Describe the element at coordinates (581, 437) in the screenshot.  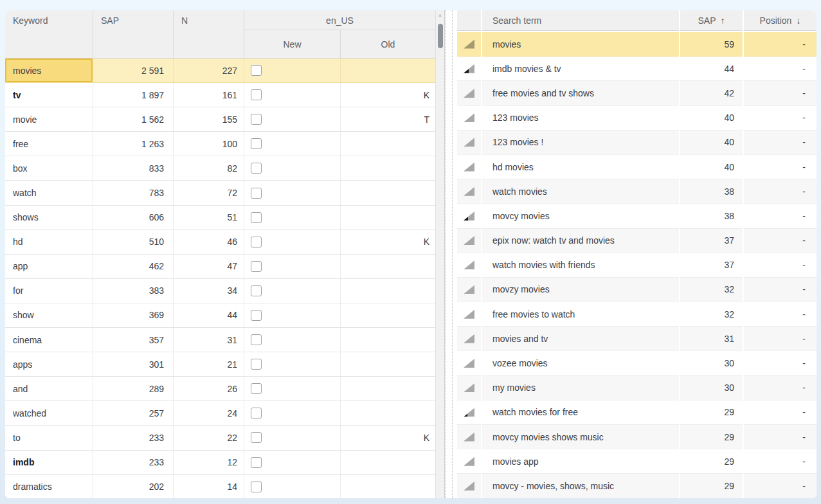
I see `search-term-cell: movcy movies shows music` at that location.